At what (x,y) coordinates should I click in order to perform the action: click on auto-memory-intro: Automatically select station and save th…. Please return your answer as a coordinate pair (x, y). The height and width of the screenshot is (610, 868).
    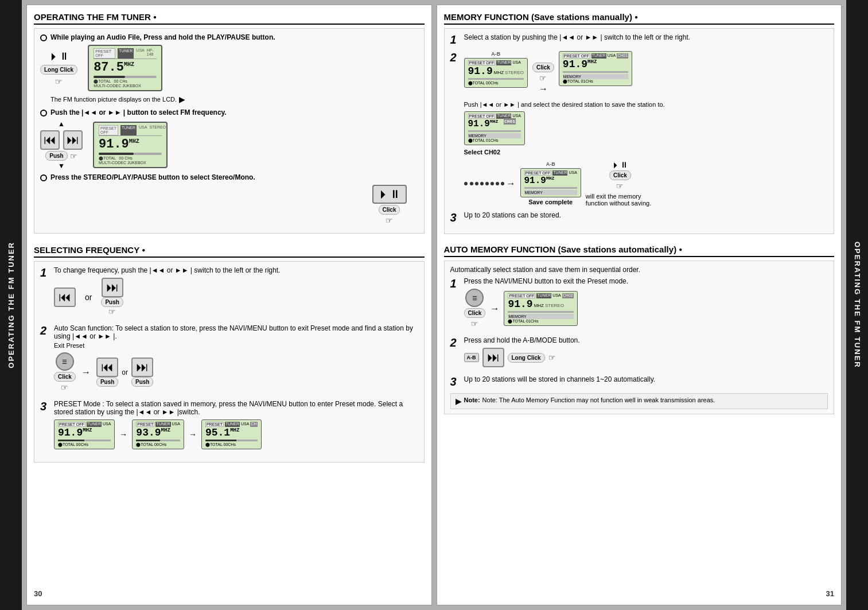
    Looking at the image, I should click on (639, 270).